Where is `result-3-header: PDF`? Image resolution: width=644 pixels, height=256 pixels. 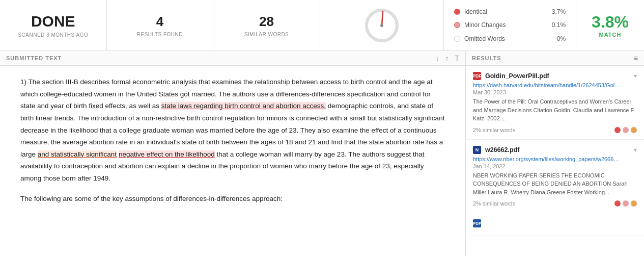
result-3-header: PDF is located at coordinates (555, 223).